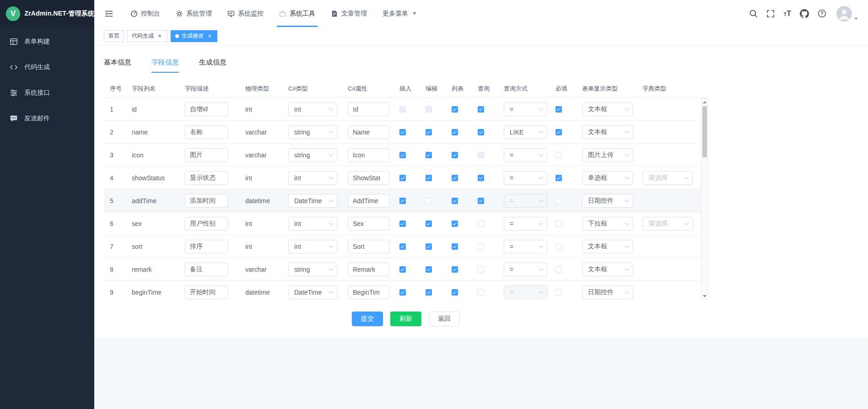 This screenshot has height=409, width=868. What do you see at coordinates (705, 199) in the screenshot?
I see `scrollbar-track` at bounding box center [705, 199].